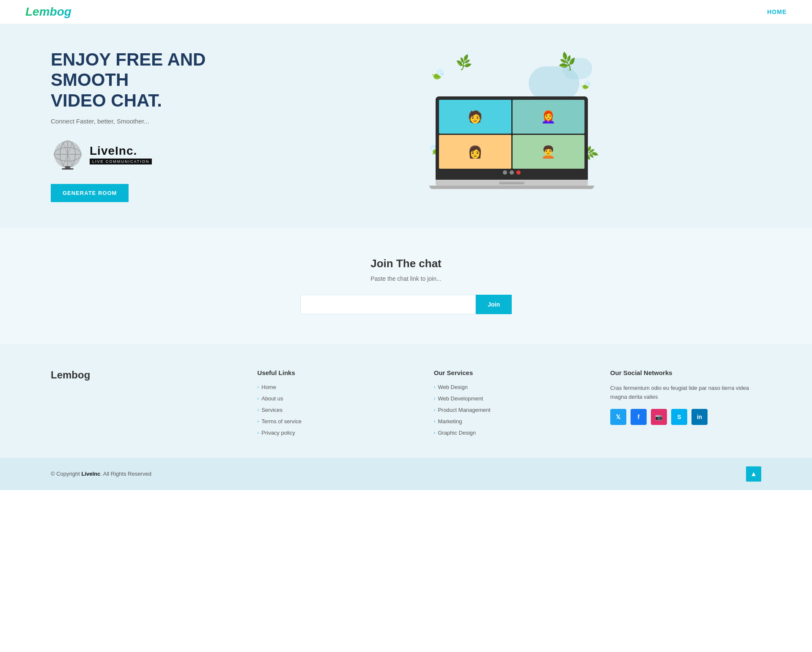 This screenshot has height=652, width=812. Describe the element at coordinates (156, 126) in the screenshot. I see `hero-content: ENJOY FREE AND SMOOTH VIDEO CHAT. Connec…` at that location.